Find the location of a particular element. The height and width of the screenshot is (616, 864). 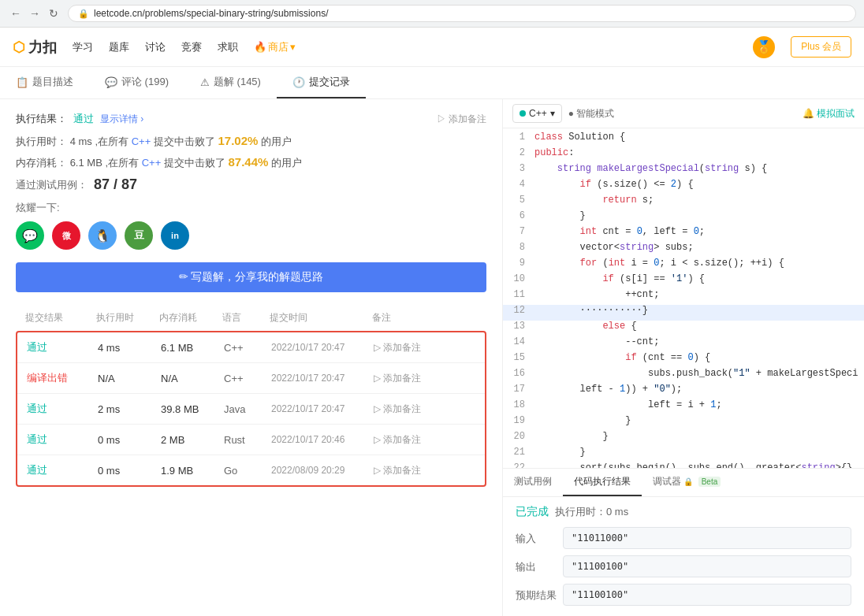

test-pass-value: 87 / 87 is located at coordinates (115, 184).